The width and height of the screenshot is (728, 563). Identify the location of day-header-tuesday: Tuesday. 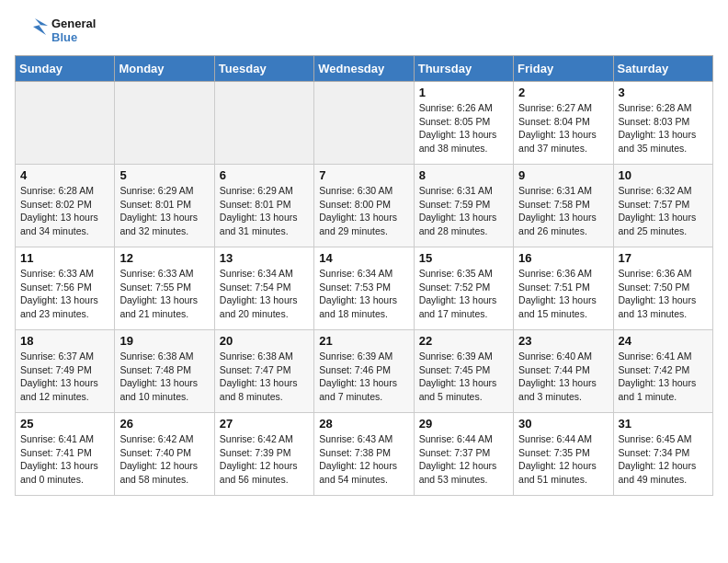
(264, 69).